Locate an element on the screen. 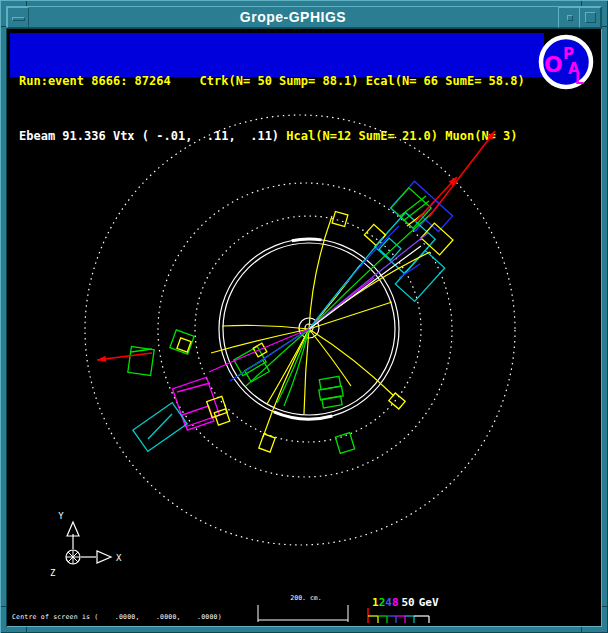 This screenshot has height=633, width=608. legend-item: 1 is located at coordinates (376, 602).